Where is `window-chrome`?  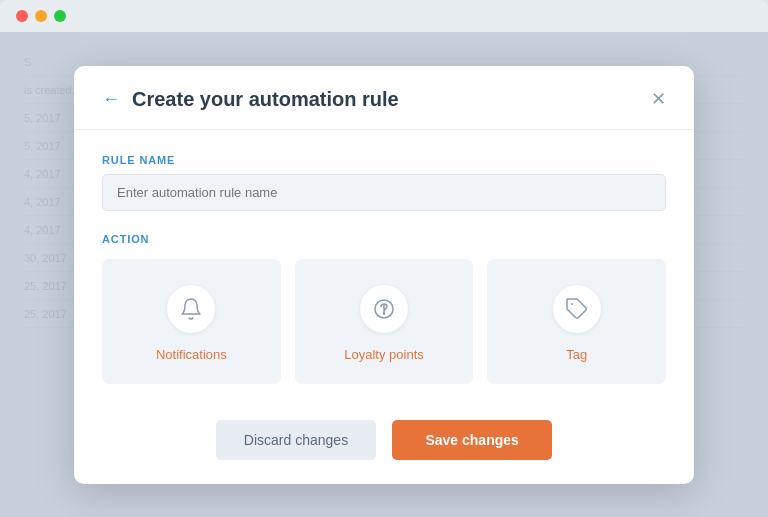
window-chrome is located at coordinates (384, 16).